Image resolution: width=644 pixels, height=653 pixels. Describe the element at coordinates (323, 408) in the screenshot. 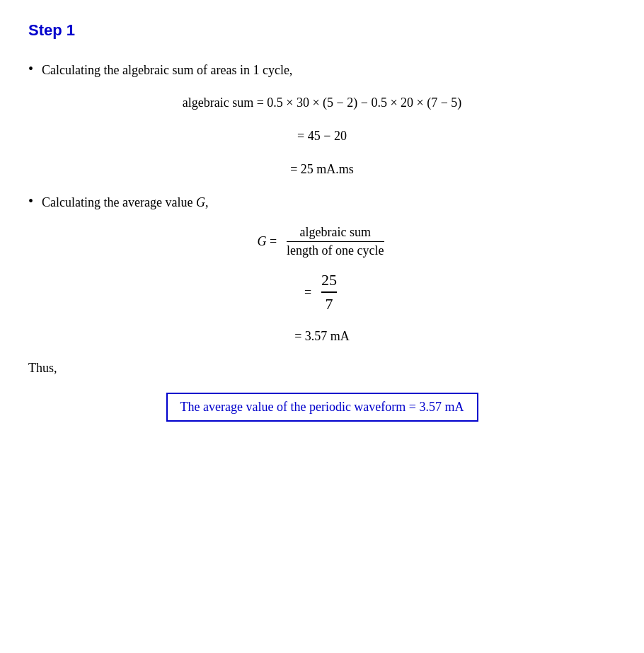

I see `result-box: The average value of the periodic wavefo…` at that location.